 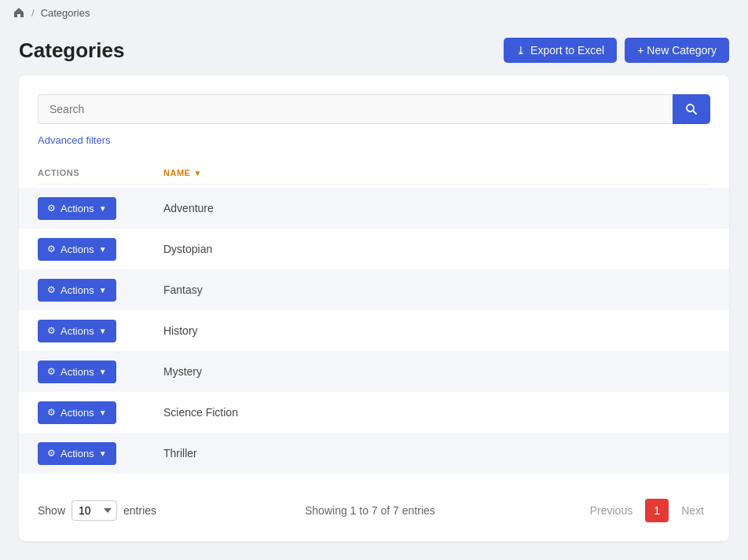 I want to click on name-col-label: NAME, so click(x=177, y=173).